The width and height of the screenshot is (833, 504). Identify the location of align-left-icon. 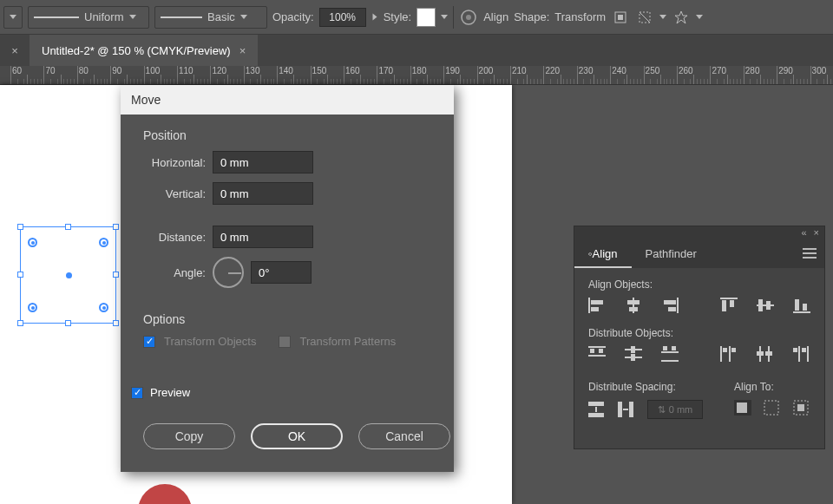
(597, 305).